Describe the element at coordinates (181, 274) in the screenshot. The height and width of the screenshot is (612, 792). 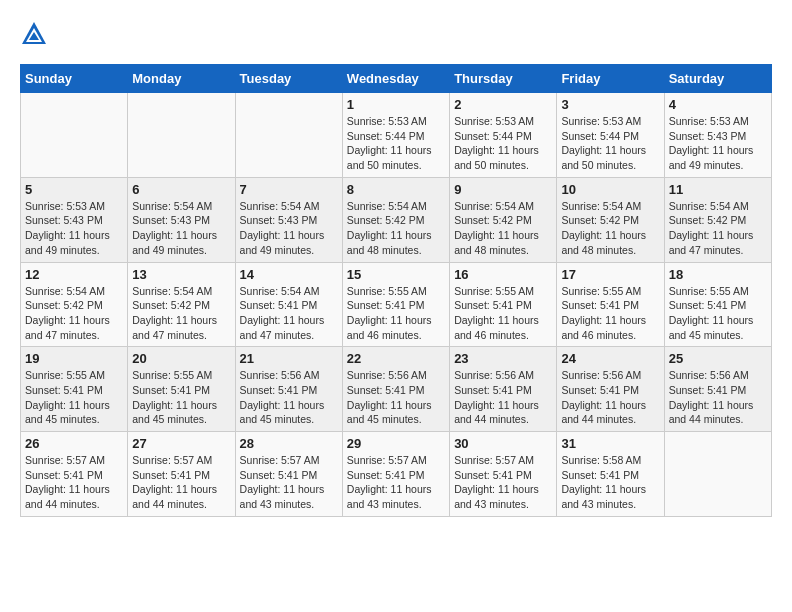
I see `day-number: 13` at that location.